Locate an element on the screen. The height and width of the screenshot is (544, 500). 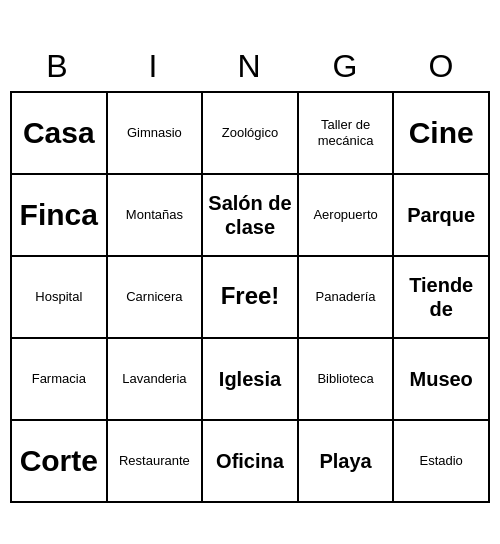
bingo-cell: Parque is located at coordinates (442, 216).